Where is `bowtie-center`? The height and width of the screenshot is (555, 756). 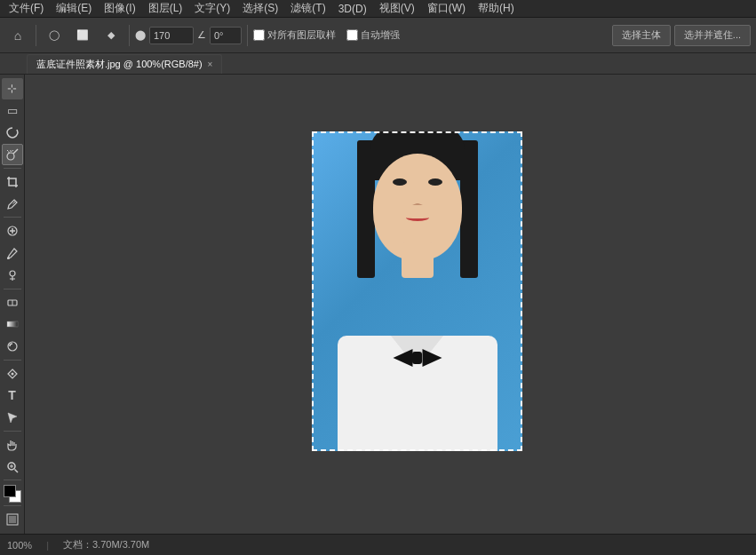 bowtie-center is located at coordinates (418, 358).